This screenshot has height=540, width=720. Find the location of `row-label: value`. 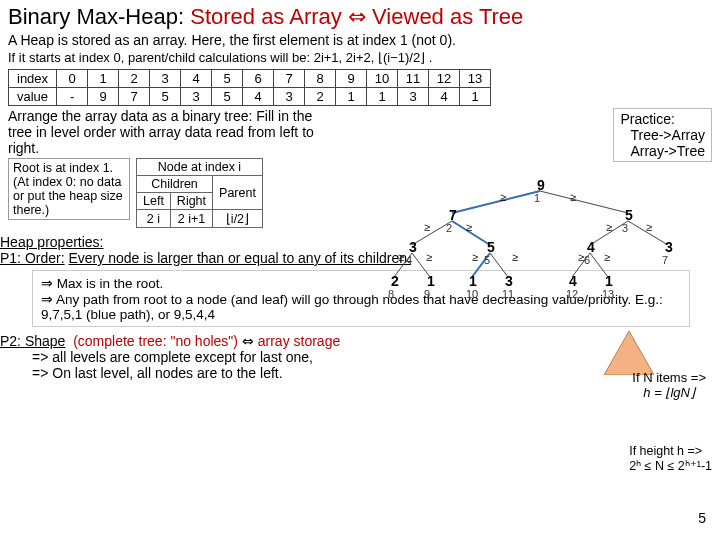

row-label: value is located at coordinates (33, 97).